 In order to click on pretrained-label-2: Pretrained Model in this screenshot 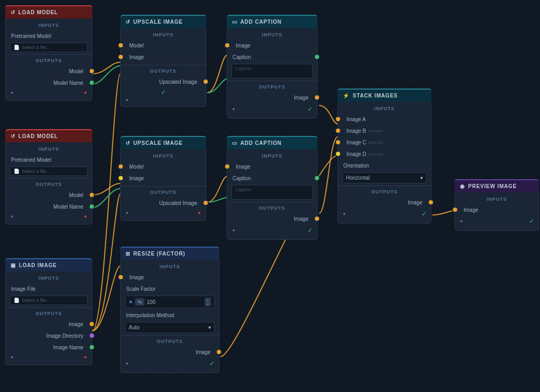, I will do `click(49, 160)`.